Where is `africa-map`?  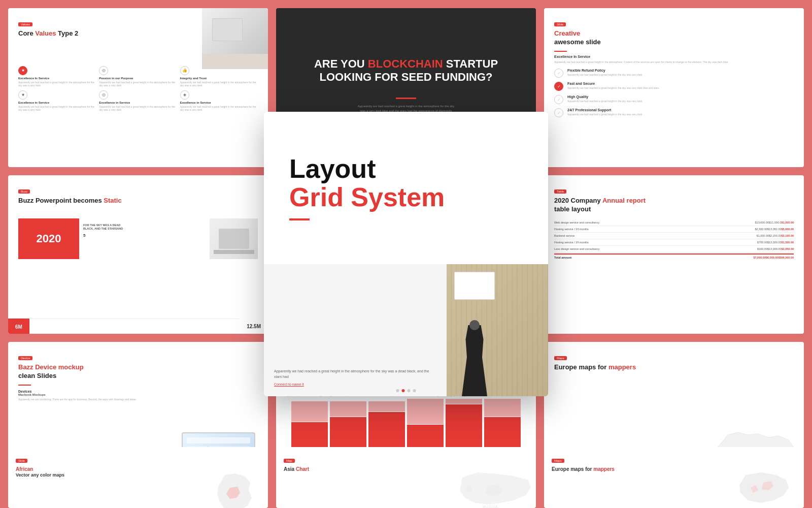
africa-map is located at coordinates (238, 490).